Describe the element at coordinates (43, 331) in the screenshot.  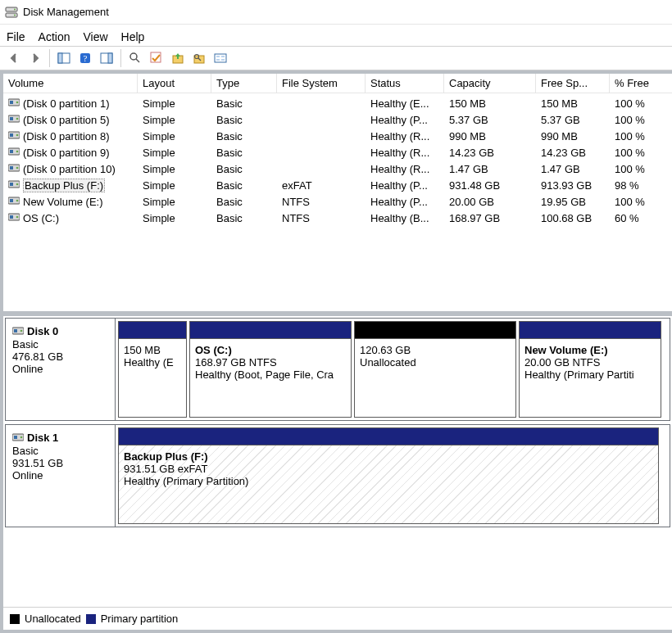
I see `disk-title: Disk 0` at that location.